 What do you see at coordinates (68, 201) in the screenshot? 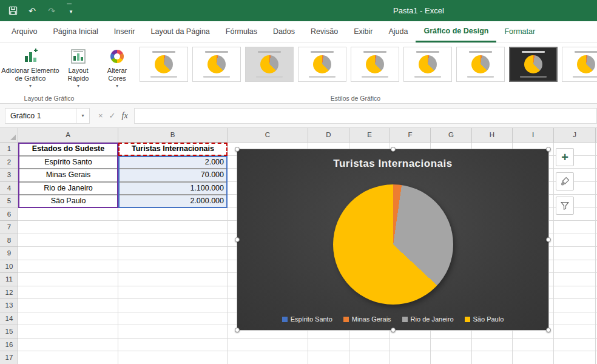
I see `cell-A5: São Paulo` at bounding box center [68, 201].